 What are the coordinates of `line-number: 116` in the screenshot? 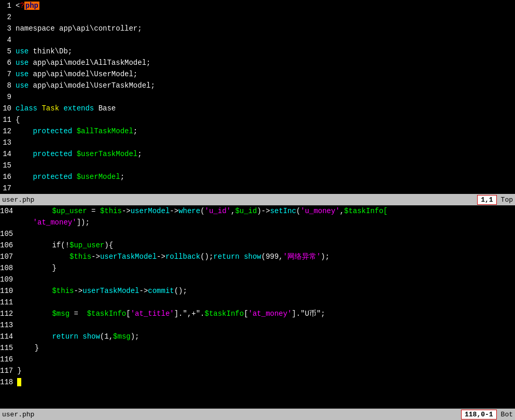 It's located at (8, 359).